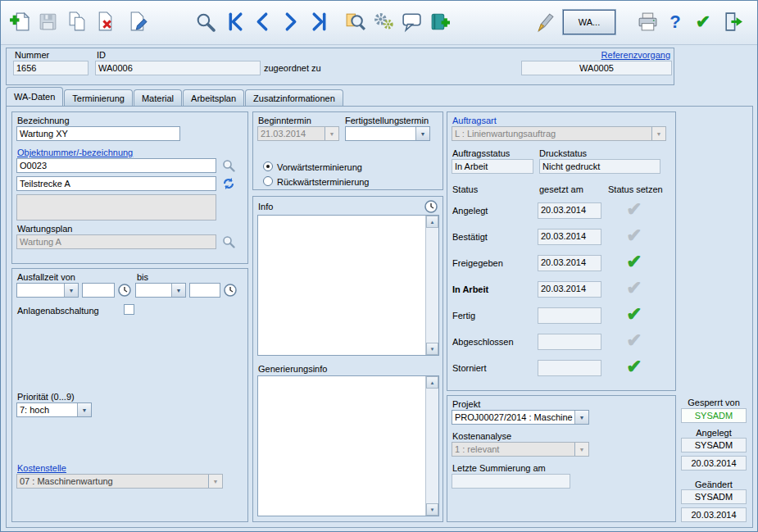 Image resolution: width=758 pixels, height=532 pixels. Describe the element at coordinates (234, 23) in the screenshot. I see `nav-first-icon` at that location.